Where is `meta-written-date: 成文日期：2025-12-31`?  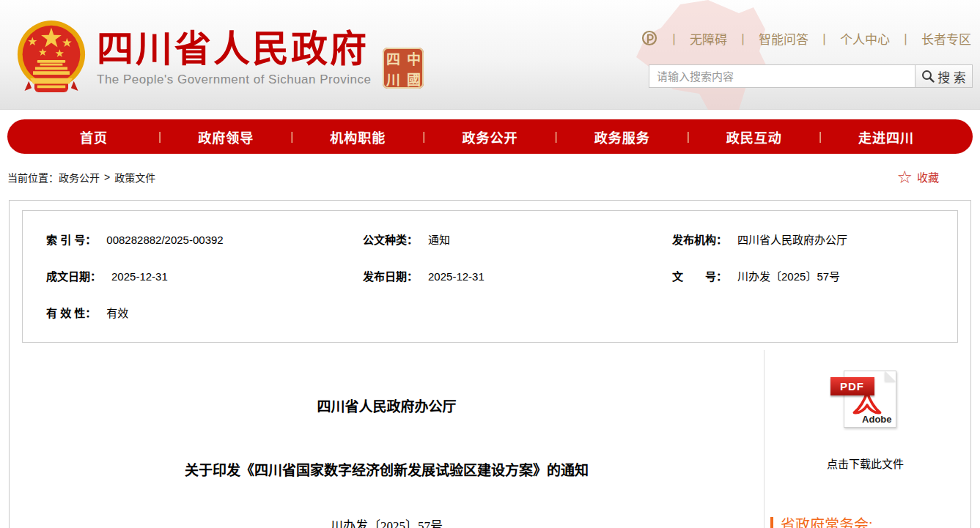 meta-written-date: 成文日期：2025-12-31 is located at coordinates (205, 275).